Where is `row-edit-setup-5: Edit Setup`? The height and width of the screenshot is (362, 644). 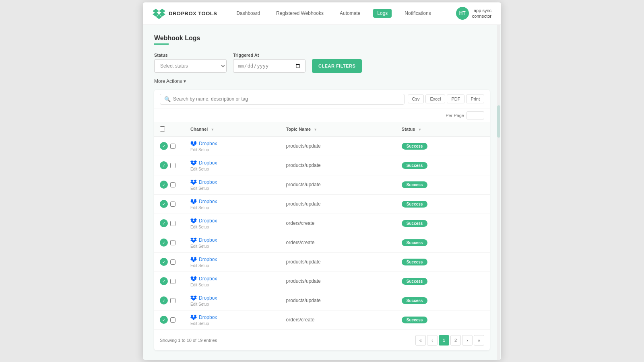 row-edit-setup-5: Edit Setup is located at coordinates (200, 246).